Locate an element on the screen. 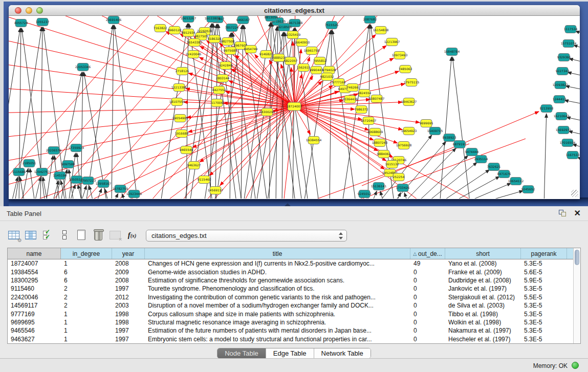 The image size is (588, 372). graph-node-label: 10653267 is located at coordinates (188, 18).